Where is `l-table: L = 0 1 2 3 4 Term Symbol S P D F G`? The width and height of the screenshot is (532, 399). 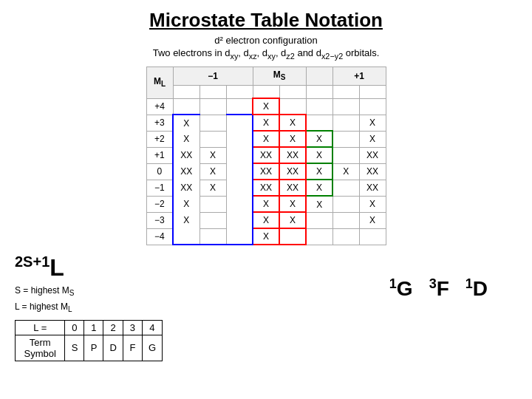
l-table: L = 0 1 2 3 4 Term Symbol S P D F G is located at coordinates (89, 341).